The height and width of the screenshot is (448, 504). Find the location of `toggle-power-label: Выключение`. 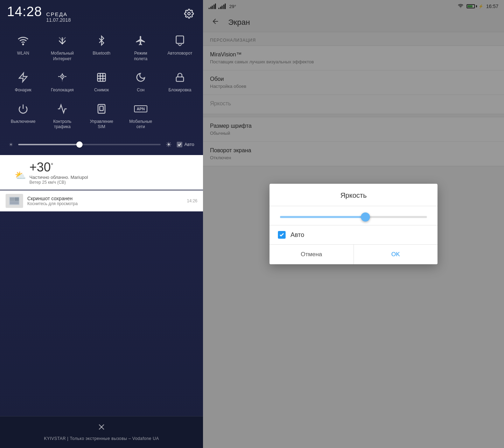

toggle-power-label: Выключение is located at coordinates (23, 122).